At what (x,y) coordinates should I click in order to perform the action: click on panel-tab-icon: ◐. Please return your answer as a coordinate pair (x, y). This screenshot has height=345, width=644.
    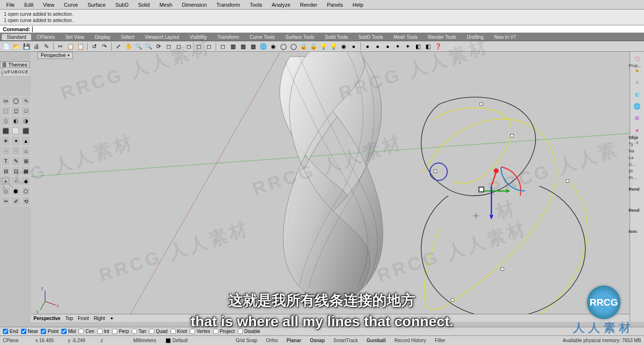
    Looking at the image, I should click on (637, 94).